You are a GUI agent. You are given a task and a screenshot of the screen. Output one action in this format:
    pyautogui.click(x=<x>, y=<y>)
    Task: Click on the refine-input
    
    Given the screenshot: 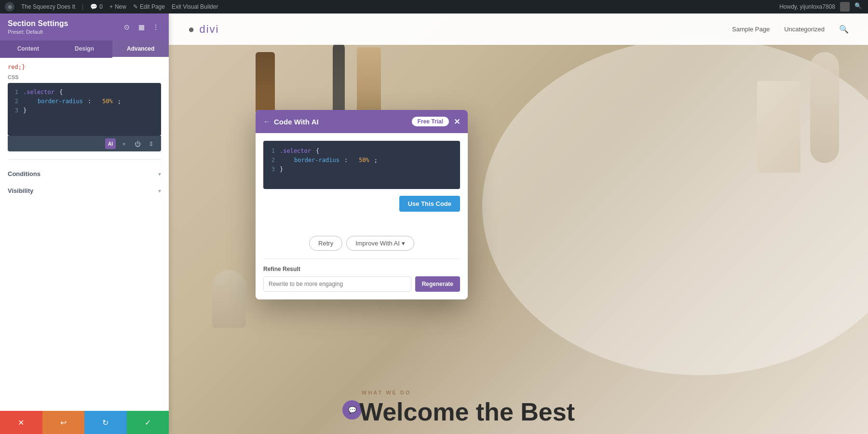 What is the action you would take?
    pyautogui.click(x=338, y=284)
    